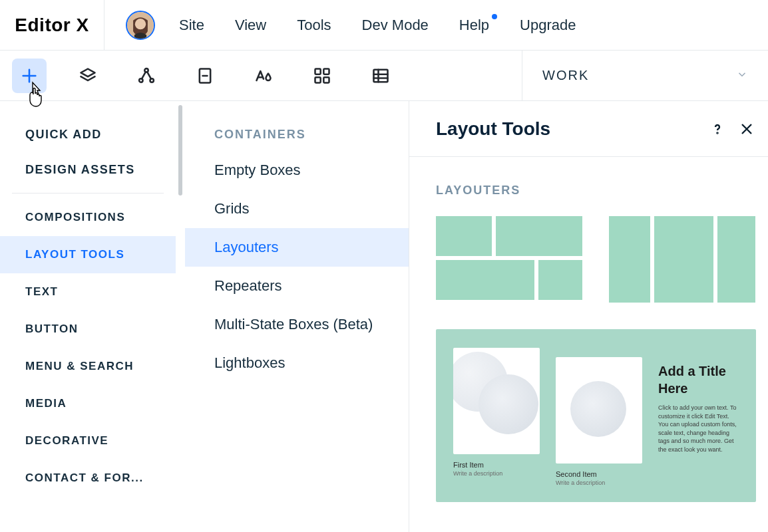 The width and height of the screenshot is (768, 532). Describe the element at coordinates (88, 348) in the screenshot. I see `categories-list: COMPOSITIONS LAYOUT TOOLS TEXT BUTTON ME…` at that location.